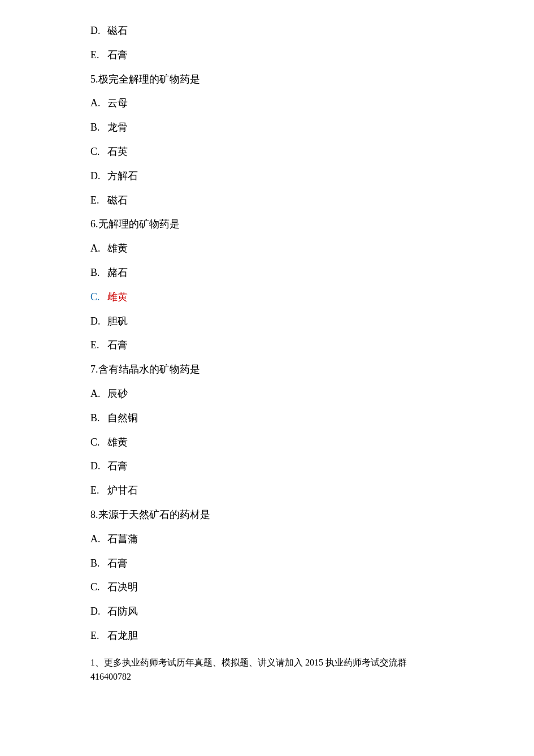 This screenshot has width=534, height=756. I want to click on q6-option-d: D. 胆矾, so click(267, 321).